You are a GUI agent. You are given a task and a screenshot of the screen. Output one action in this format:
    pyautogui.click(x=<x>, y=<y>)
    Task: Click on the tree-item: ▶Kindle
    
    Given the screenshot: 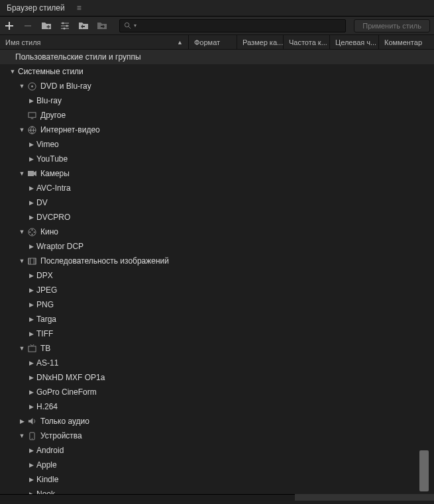 What is the action you would take?
    pyautogui.click(x=217, y=479)
    